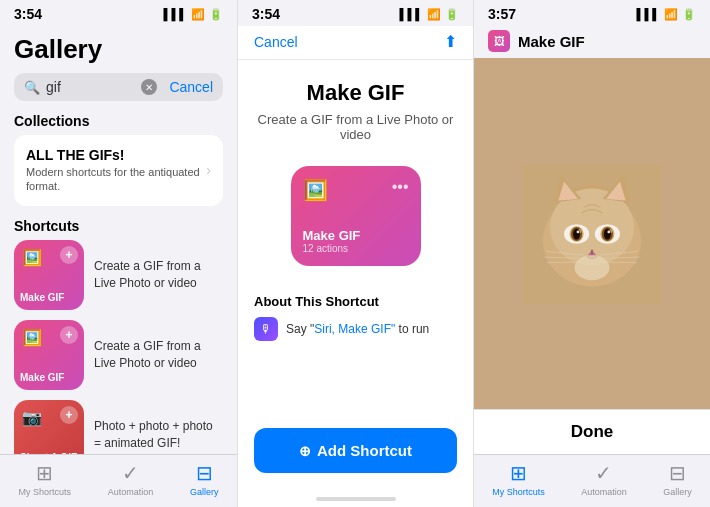 The width and height of the screenshot is (710, 507). Describe the element at coordinates (604, 492) in the screenshot. I see `automation-label-3: Automation` at that location.